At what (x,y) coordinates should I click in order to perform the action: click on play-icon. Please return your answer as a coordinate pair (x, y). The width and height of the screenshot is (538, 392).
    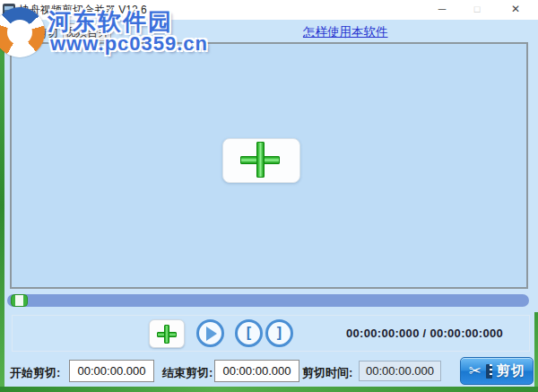
    Looking at the image, I should click on (212, 334).